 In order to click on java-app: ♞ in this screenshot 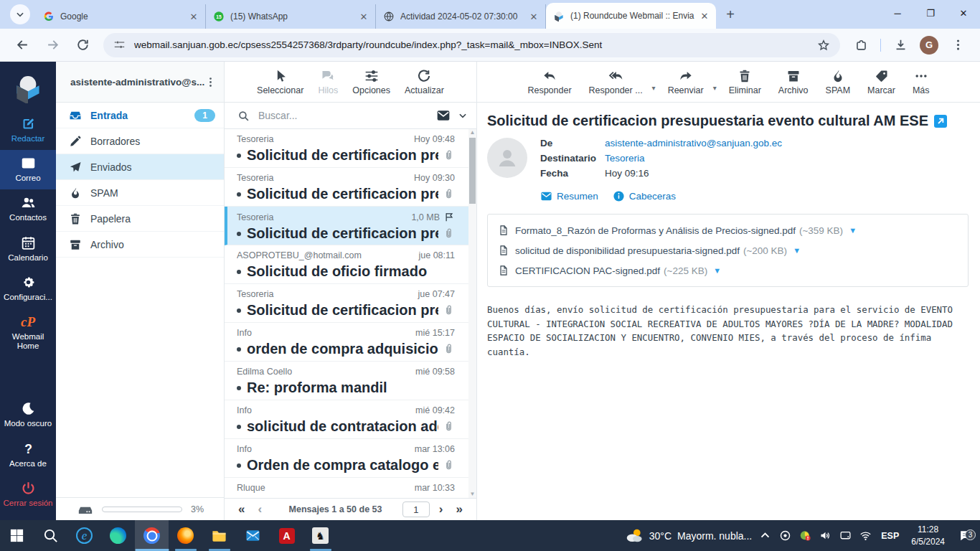, I will do `click(320, 535)`.